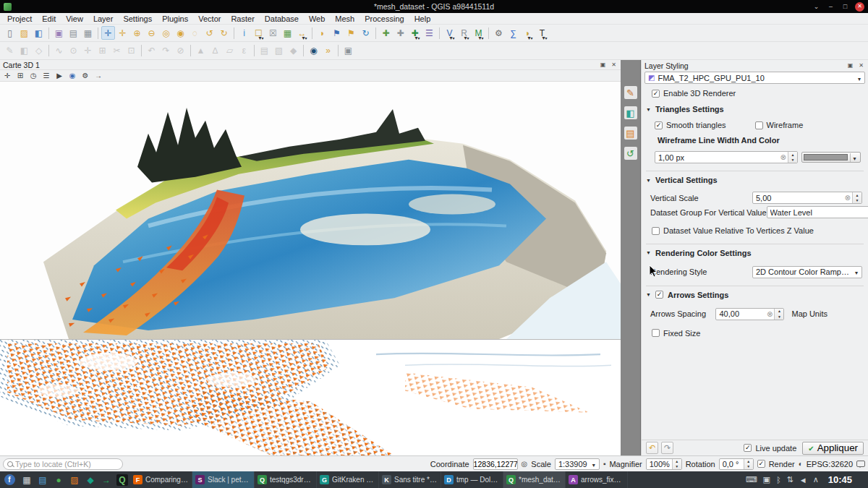  What do you see at coordinates (816, 480) in the screenshot?
I see `notifications-expand-icon: ∧` at bounding box center [816, 480].